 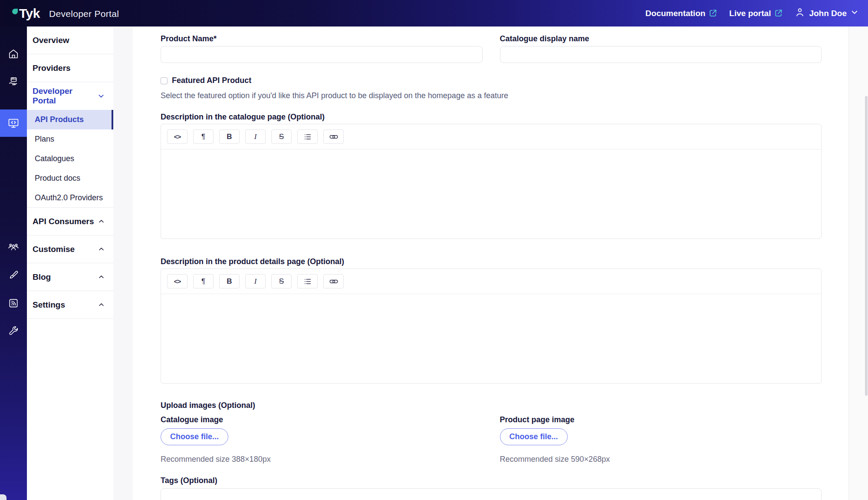 I want to click on sidebar-item-plans: Plans, so click(x=70, y=139).